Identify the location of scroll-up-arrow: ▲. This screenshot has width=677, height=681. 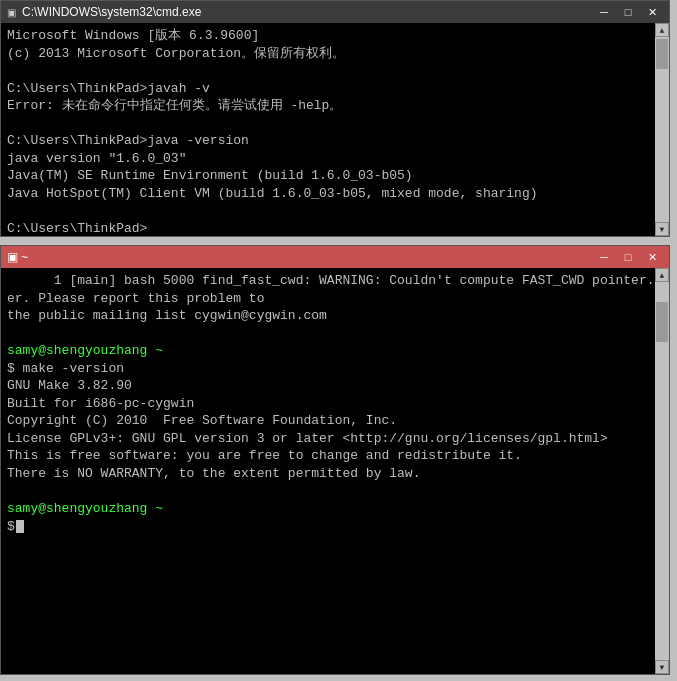
(662, 30).